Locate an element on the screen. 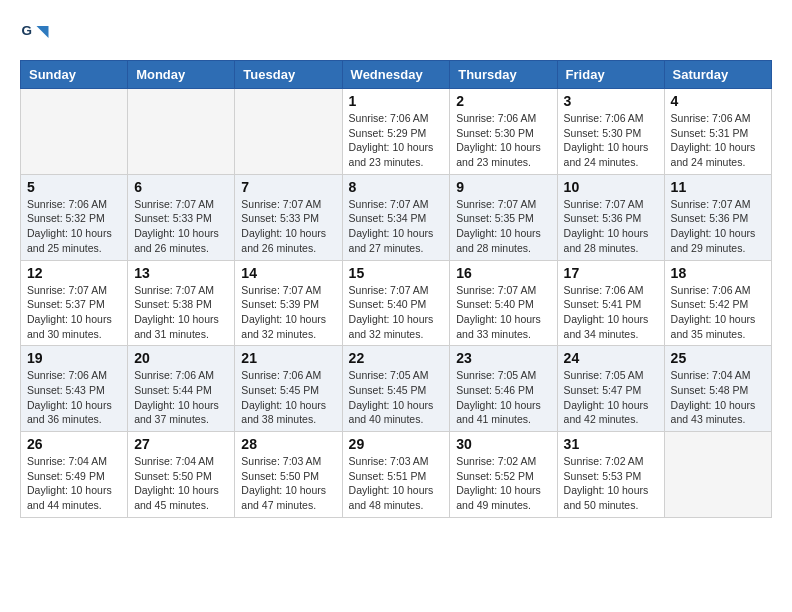 Image resolution: width=792 pixels, height=612 pixels. weekday-header-wednesday: Wednesday is located at coordinates (396, 75).